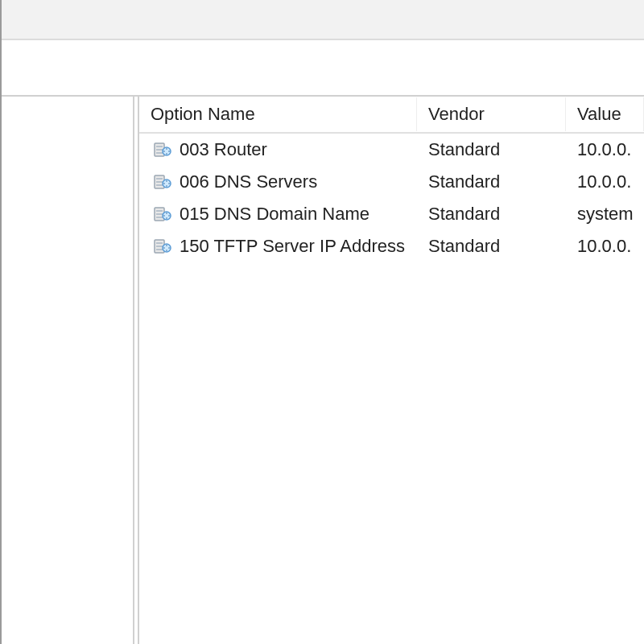 This screenshot has width=644, height=644. I want to click on column-header-label: Option Name, so click(203, 114).